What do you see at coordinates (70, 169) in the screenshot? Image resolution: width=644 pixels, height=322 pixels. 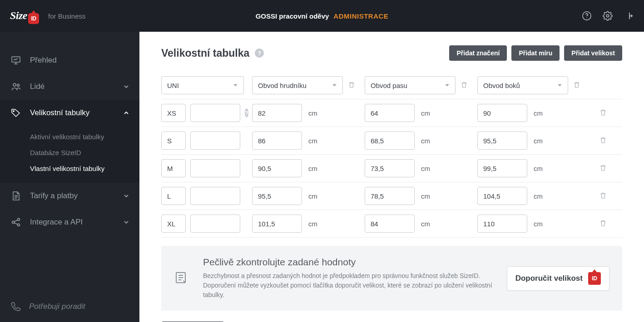 I see `sidebar-subitem-custom-tables: Vlastní velikostní tabulky` at bounding box center [70, 169].